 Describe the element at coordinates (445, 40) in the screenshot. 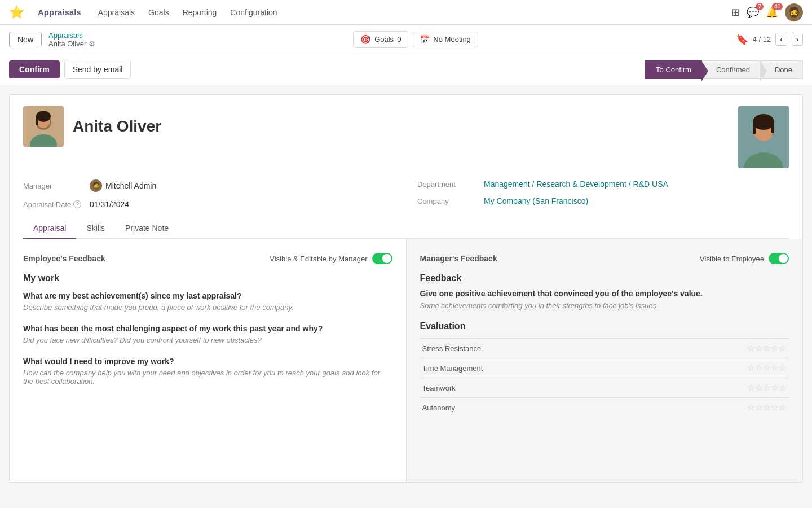

I see `meeting-button: 📅 No Meeting` at that location.